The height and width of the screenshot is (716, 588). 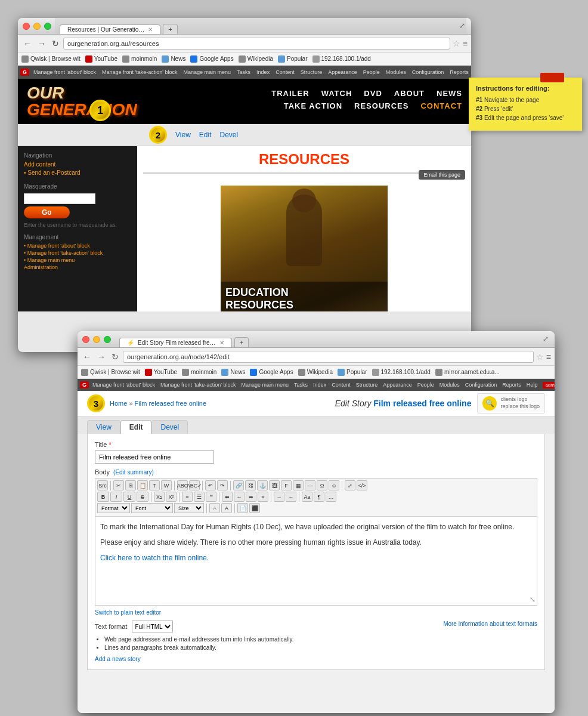 I want to click on tab-devel-1: Devel, so click(x=229, y=135).